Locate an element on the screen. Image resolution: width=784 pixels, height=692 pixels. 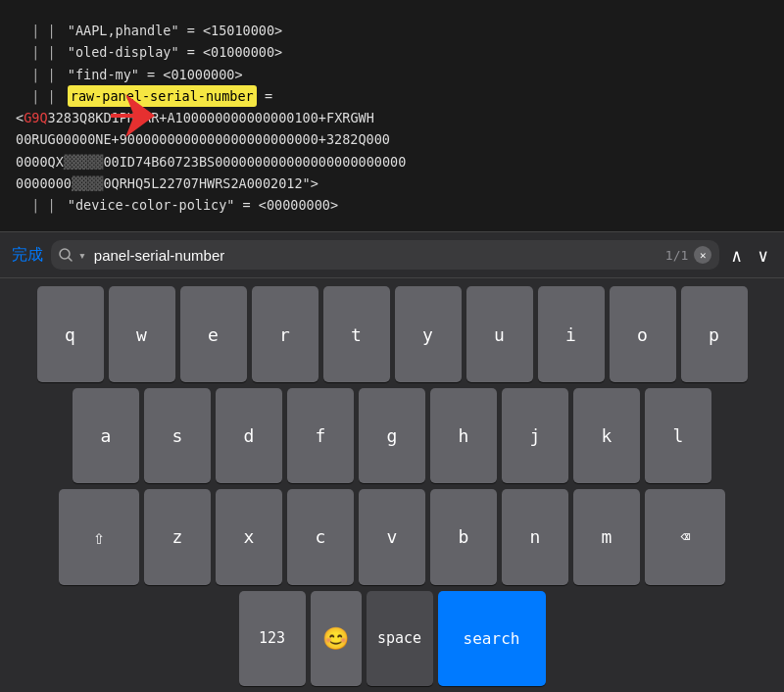
key-e: e is located at coordinates (214, 333).